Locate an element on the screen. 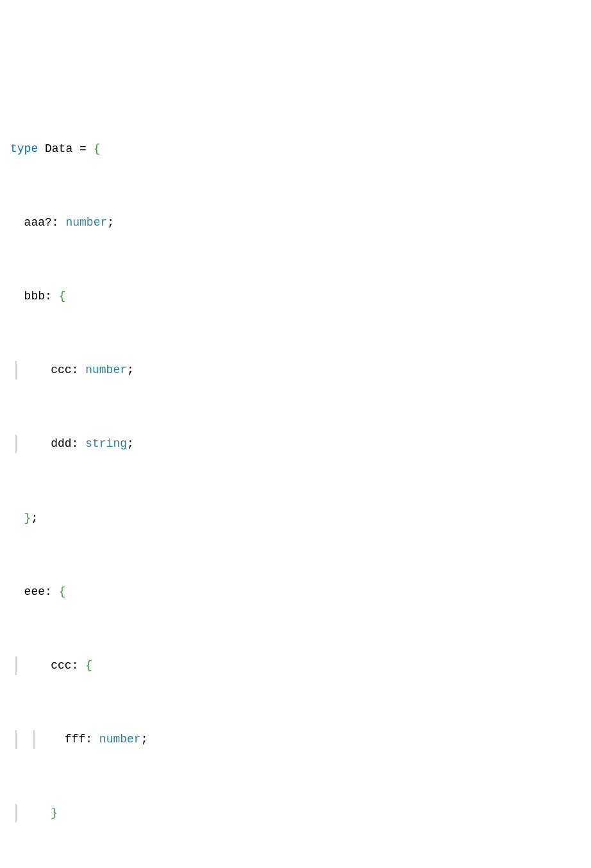 The width and height of the screenshot is (591, 868). line-s1l1: type Data = { is located at coordinates (296, 149).